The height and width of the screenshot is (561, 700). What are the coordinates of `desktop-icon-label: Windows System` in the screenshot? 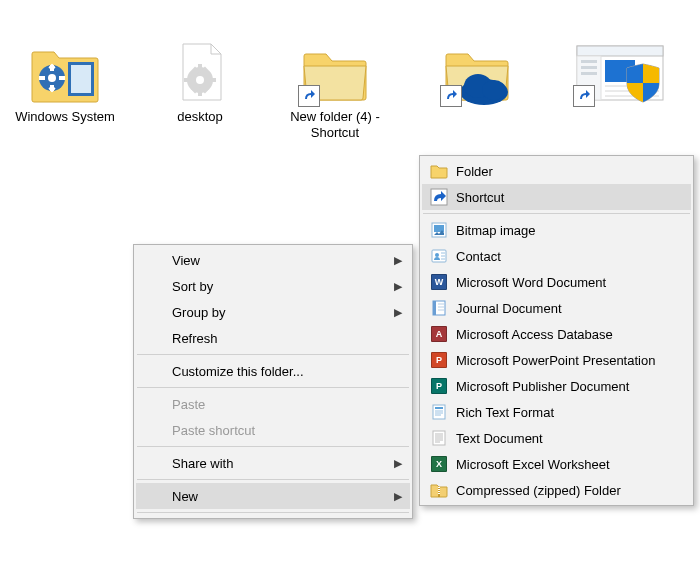 It's located at (65, 117).